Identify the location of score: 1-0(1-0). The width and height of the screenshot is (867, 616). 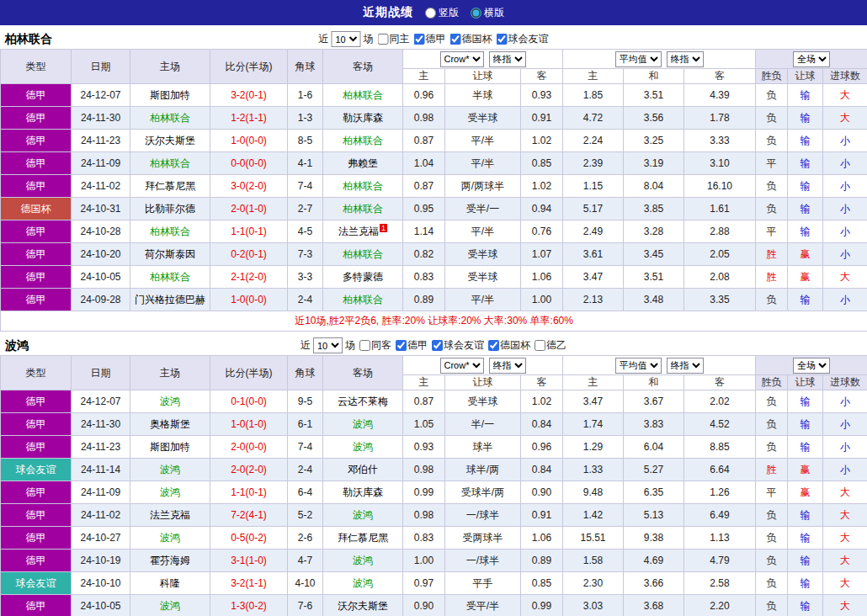
(249, 424).